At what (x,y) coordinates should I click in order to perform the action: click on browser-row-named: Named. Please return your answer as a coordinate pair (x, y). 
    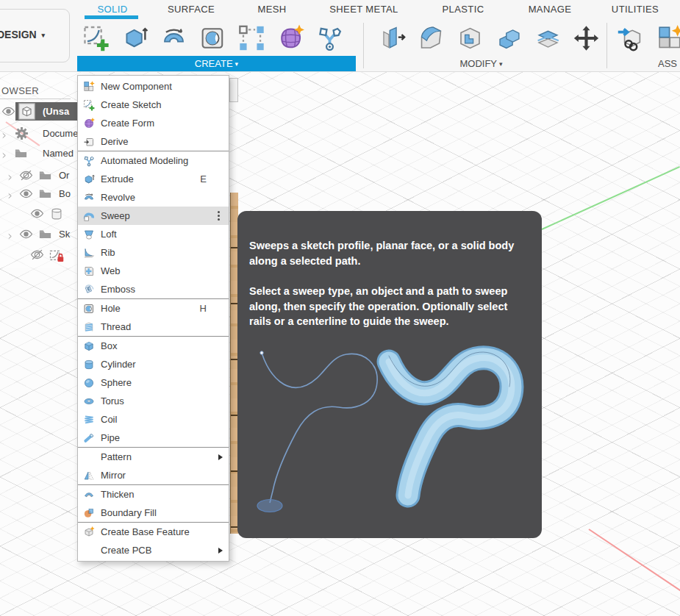
    Looking at the image, I should click on (38, 153).